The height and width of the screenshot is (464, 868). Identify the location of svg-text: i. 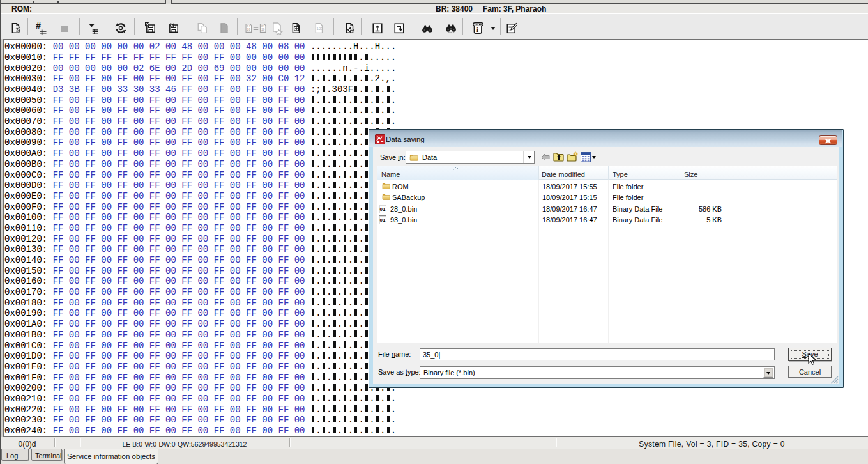
(478, 29).